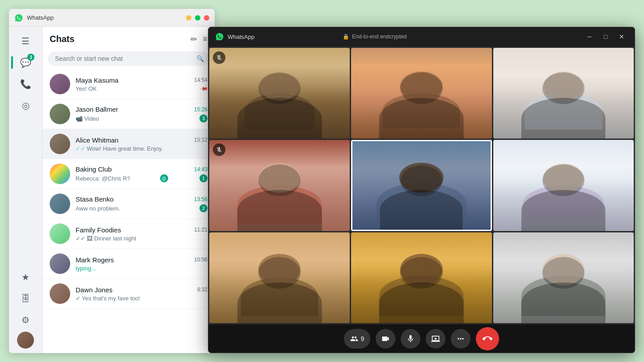 The width and height of the screenshot is (644, 362). I want to click on chat-item-alice: Alice Whitman 15:12 ✓✓ Wow! Have great t…, so click(129, 144).